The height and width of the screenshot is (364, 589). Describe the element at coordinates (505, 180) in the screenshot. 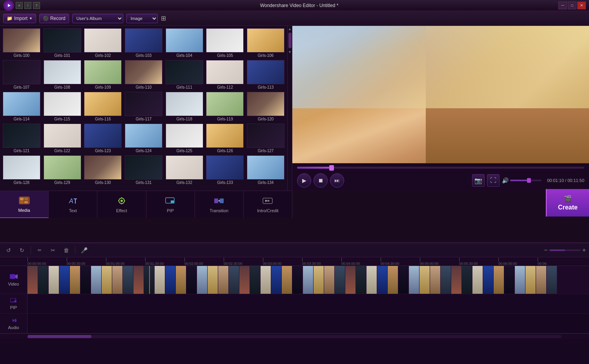

I see `volume-icon: 🔊` at that location.